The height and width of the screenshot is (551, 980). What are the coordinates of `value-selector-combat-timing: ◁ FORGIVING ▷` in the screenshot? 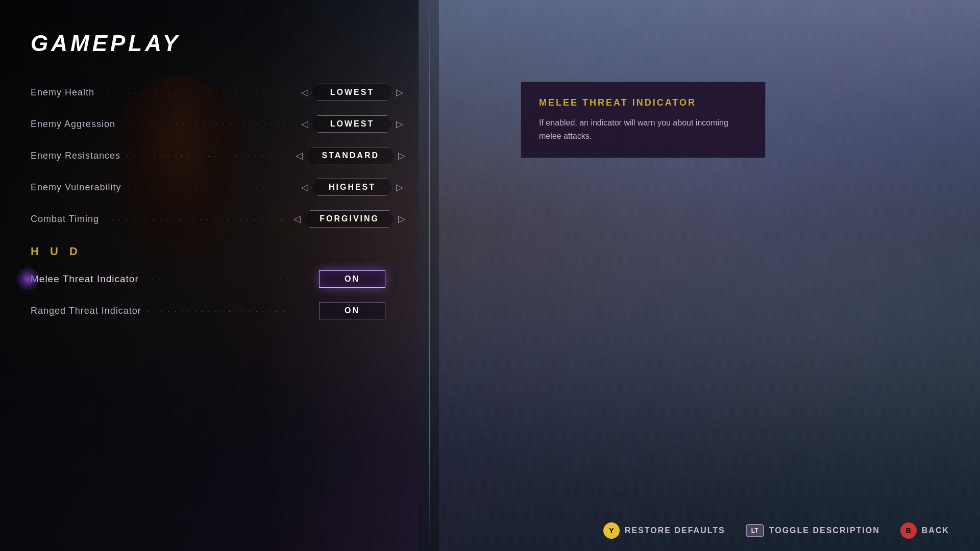 It's located at (349, 219).